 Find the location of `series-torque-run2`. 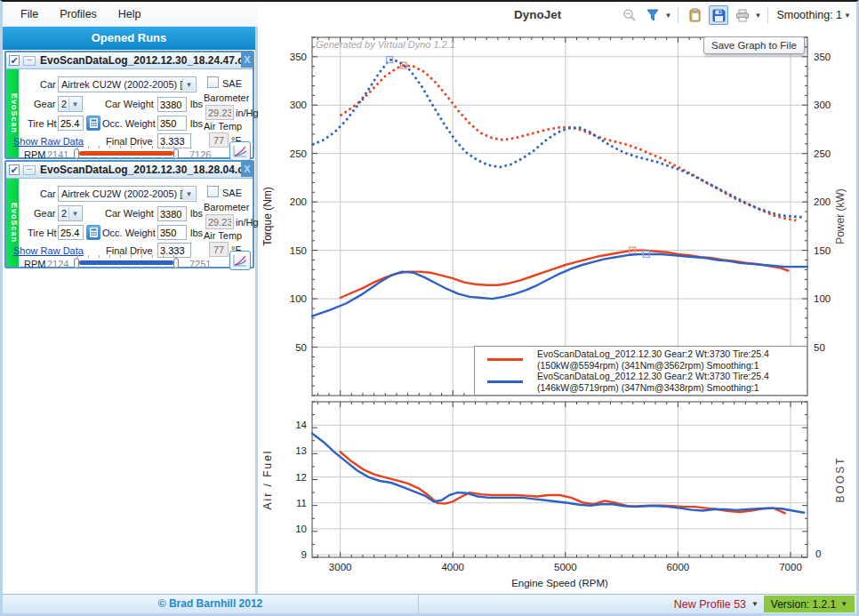

series-torque-run2 is located at coordinates (558, 139).